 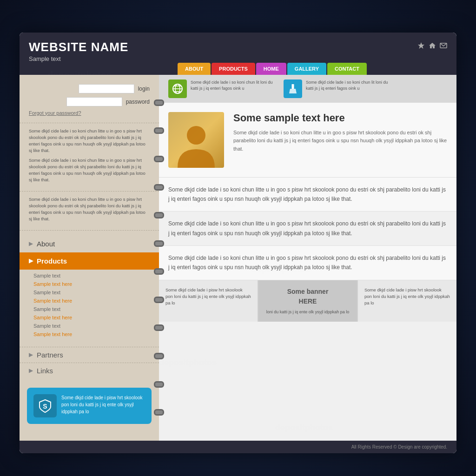 What do you see at coordinates (407, 297) in the screenshot?
I see `banner-text-right: Some dkjd cide lade i pisw hrt skoolook …` at bounding box center [407, 297].